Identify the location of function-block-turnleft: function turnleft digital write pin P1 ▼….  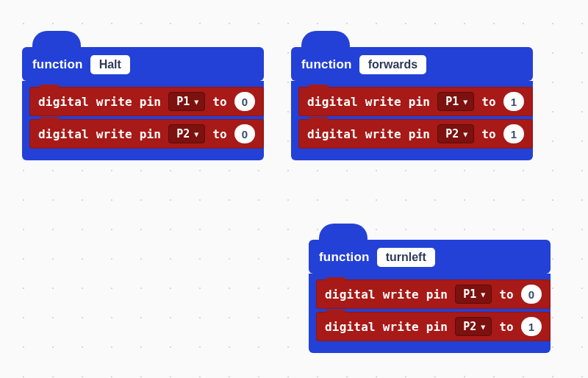
(429, 296).